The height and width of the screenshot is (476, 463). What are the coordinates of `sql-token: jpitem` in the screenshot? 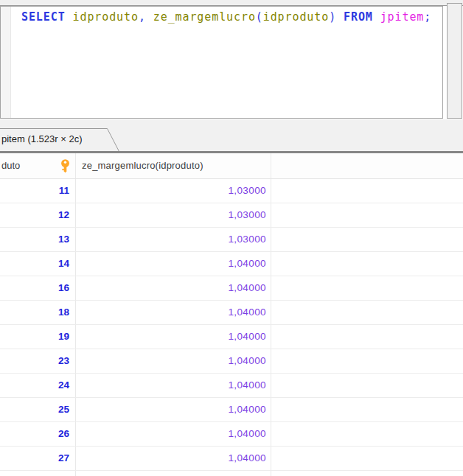 It's located at (403, 17).